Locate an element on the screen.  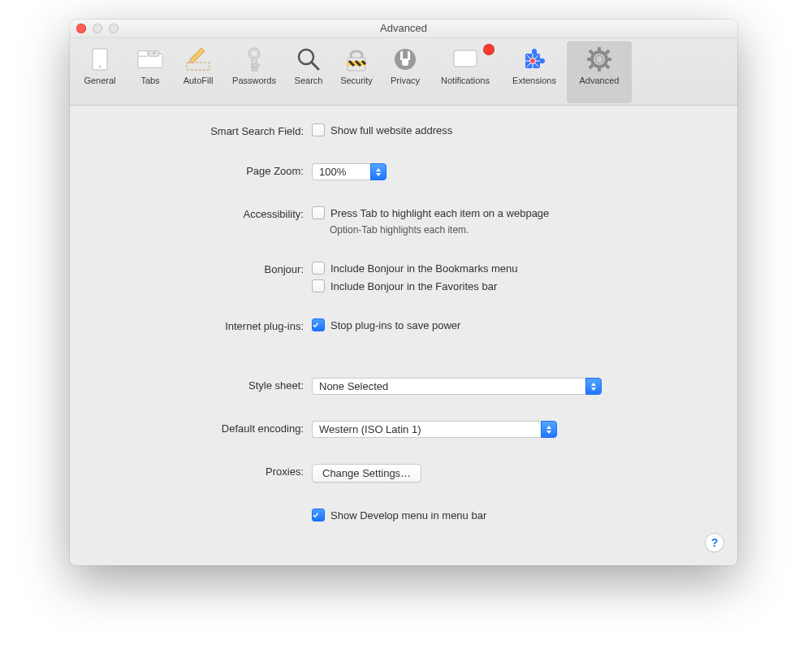
stylesheet-value: None Selected is located at coordinates (448, 387).